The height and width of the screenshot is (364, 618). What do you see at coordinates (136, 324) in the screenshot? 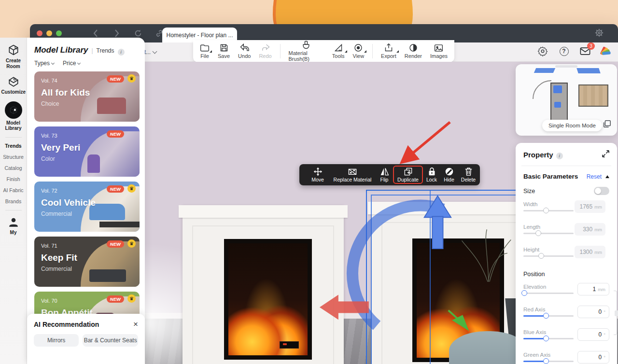
I see `close-icon: ×` at bounding box center [136, 324].